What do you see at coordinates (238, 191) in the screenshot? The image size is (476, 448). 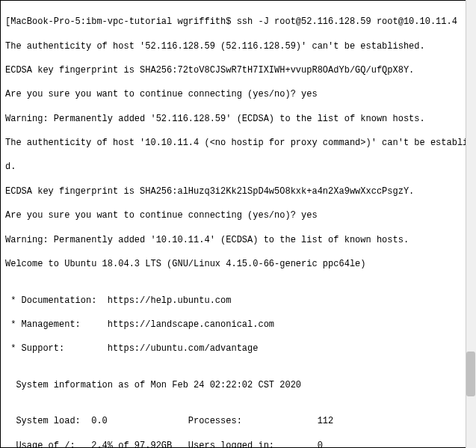 I see `terminal-line: ECDSA key fingerprint is SHA256:alHuzq3i…` at bounding box center [238, 191].